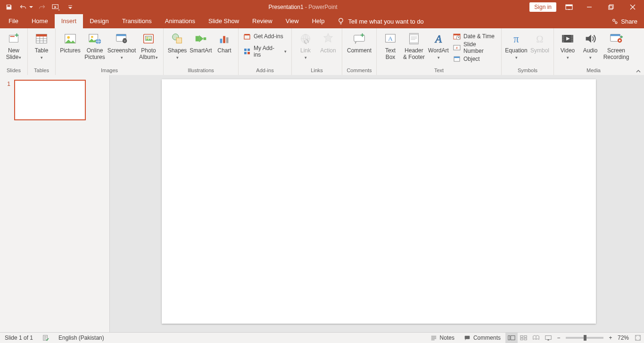  I want to click on symbol-button: Ω Symbol, so click(540, 42).